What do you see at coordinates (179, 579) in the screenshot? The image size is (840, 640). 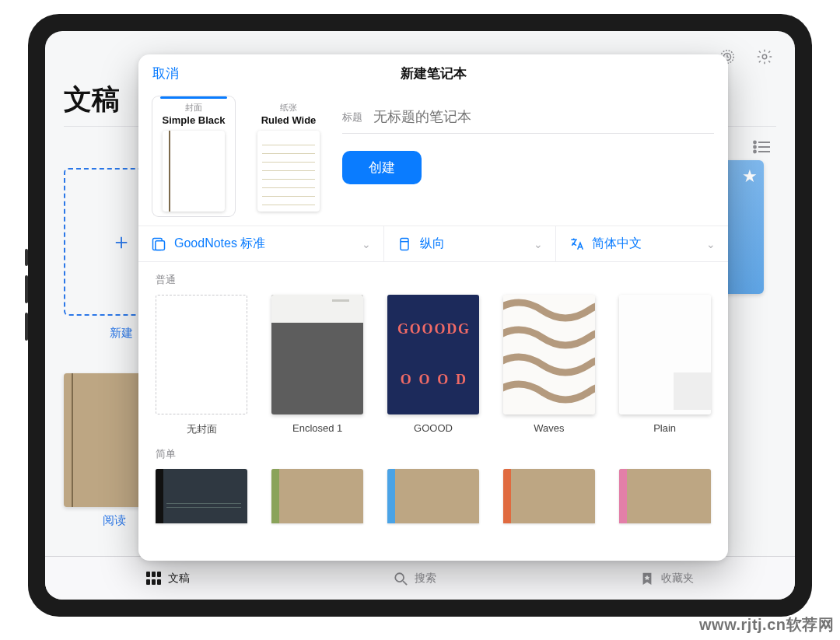 I see `tab-docs-label: 文稿` at bounding box center [179, 579].